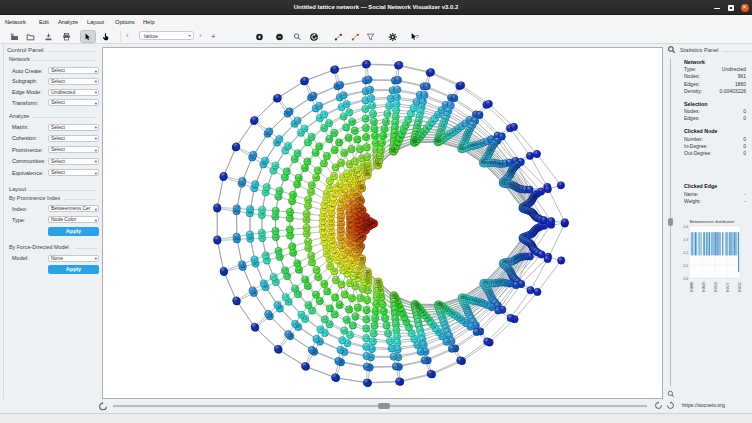  I want to click on svg-text: 720, so click(374, 122).